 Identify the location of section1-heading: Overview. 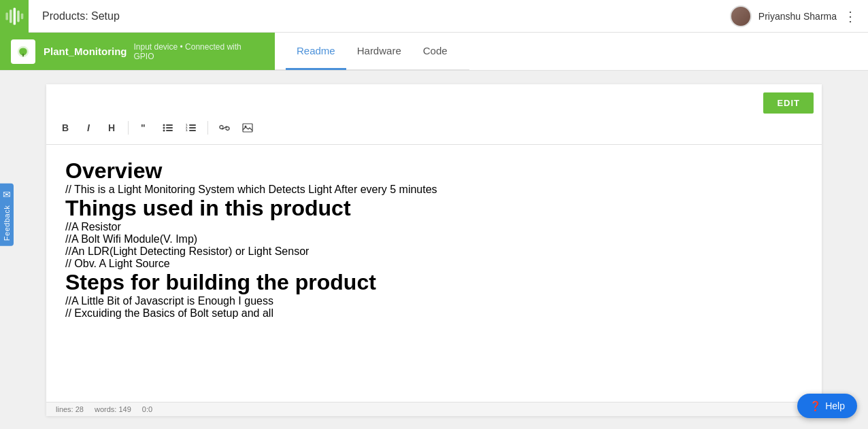
(434, 171).